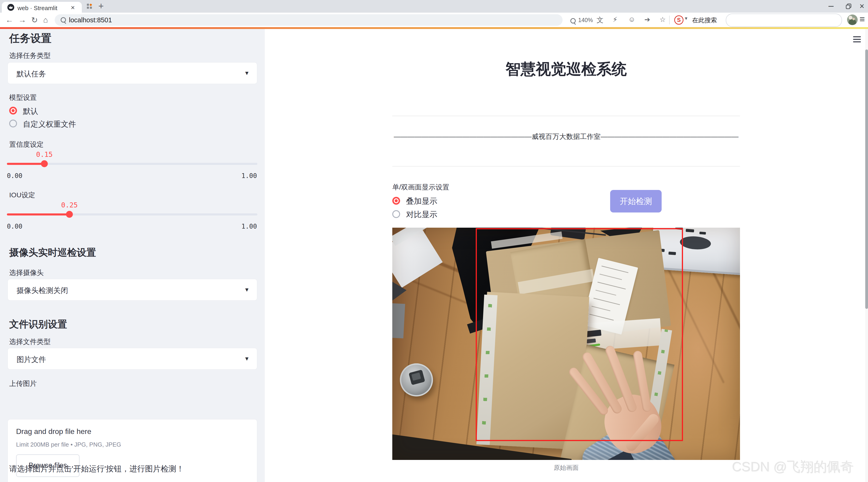 The height and width of the screenshot is (482, 868). I want to click on camera-select: 摄像头检测关闭 ▼, so click(132, 290).